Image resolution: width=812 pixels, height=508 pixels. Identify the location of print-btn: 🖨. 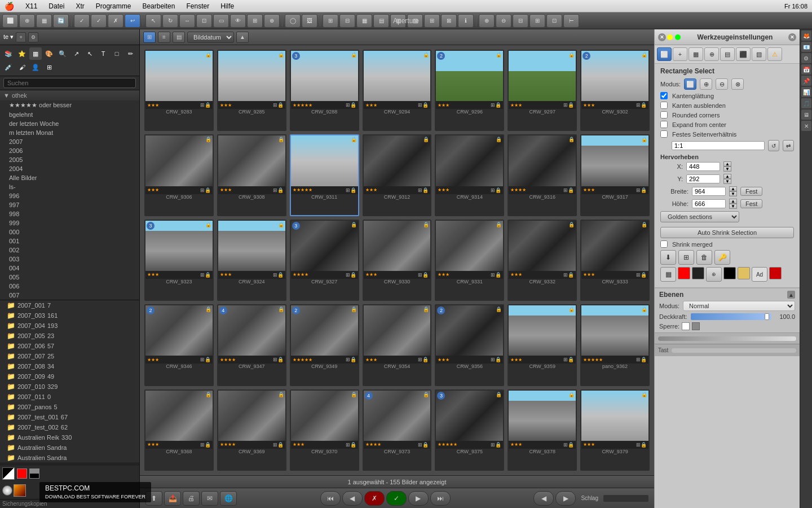
(191, 498).